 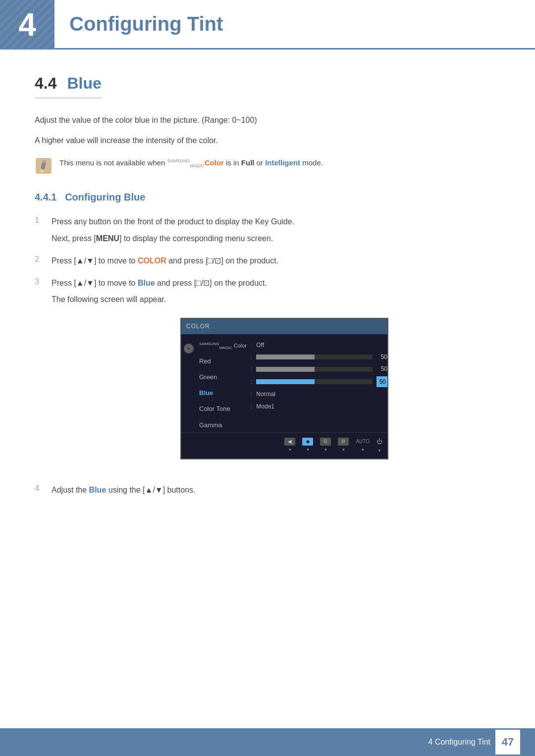 I want to click on value-row-gamma: : Mode1, so click(x=319, y=406).